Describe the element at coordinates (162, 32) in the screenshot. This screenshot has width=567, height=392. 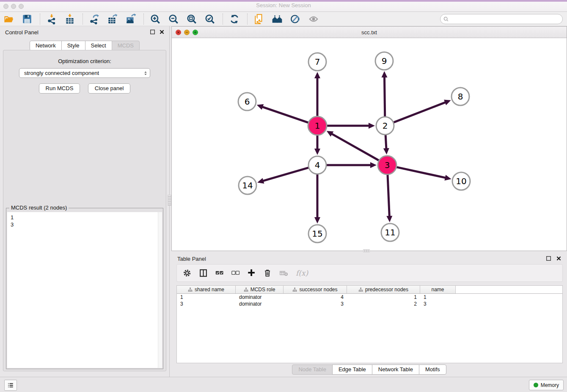
I see `close-panel-icon` at that location.